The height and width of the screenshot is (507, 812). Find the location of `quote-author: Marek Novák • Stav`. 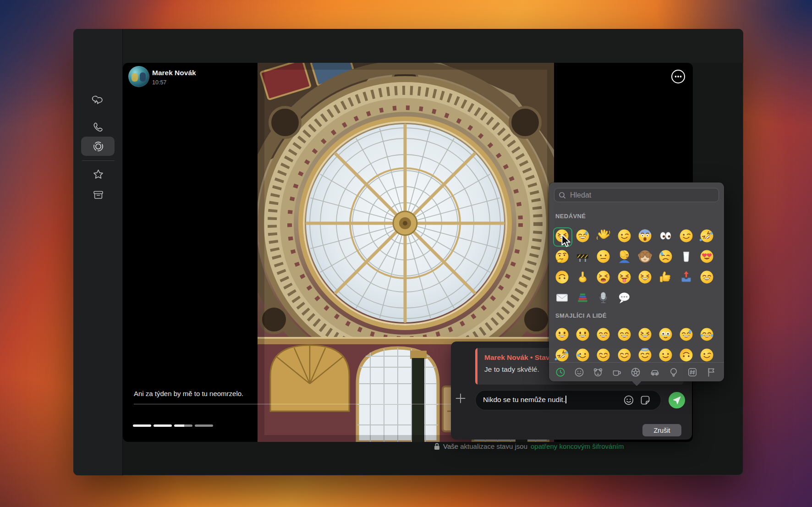

quote-author: Marek Novák • Stav is located at coordinates (517, 358).